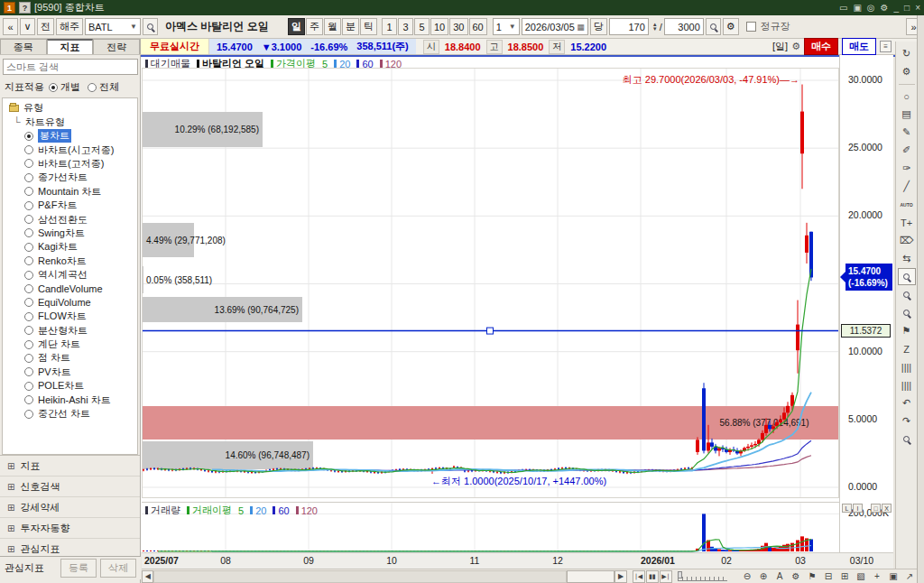 The height and width of the screenshot is (583, 924). I want to click on volume-panel-button-X: X, so click(886, 508).